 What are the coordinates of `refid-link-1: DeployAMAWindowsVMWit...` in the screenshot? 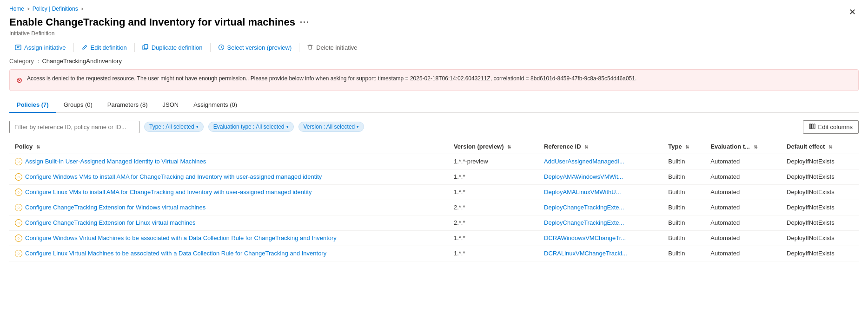 It's located at (583, 176).